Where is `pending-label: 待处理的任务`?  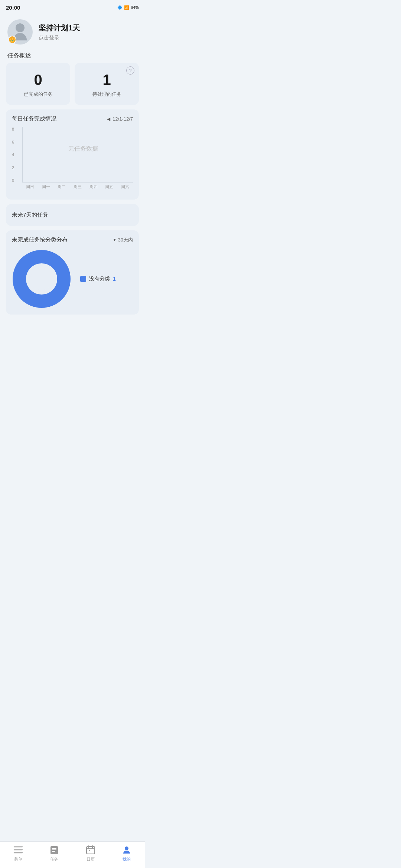 pending-label: 待处理的任务 is located at coordinates (107, 94).